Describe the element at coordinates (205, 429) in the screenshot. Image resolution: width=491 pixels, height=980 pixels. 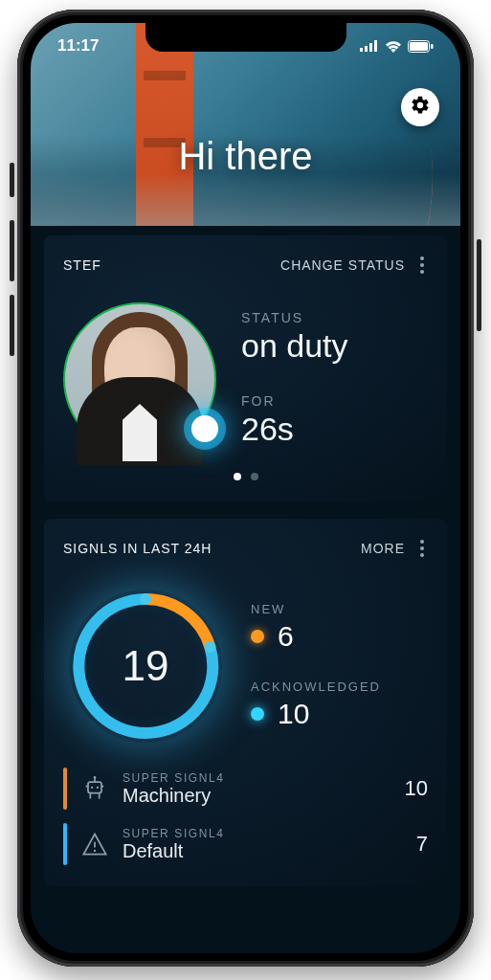
I see `presence-indicator` at that location.